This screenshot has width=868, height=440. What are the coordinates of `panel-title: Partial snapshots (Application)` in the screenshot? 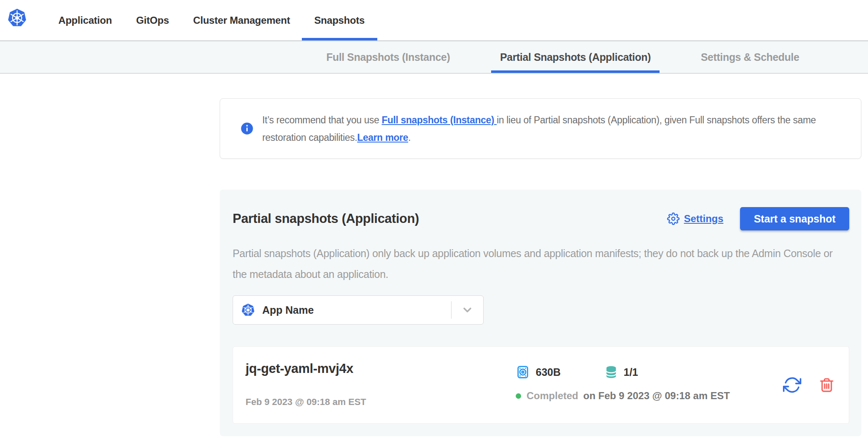 It's located at (326, 219).